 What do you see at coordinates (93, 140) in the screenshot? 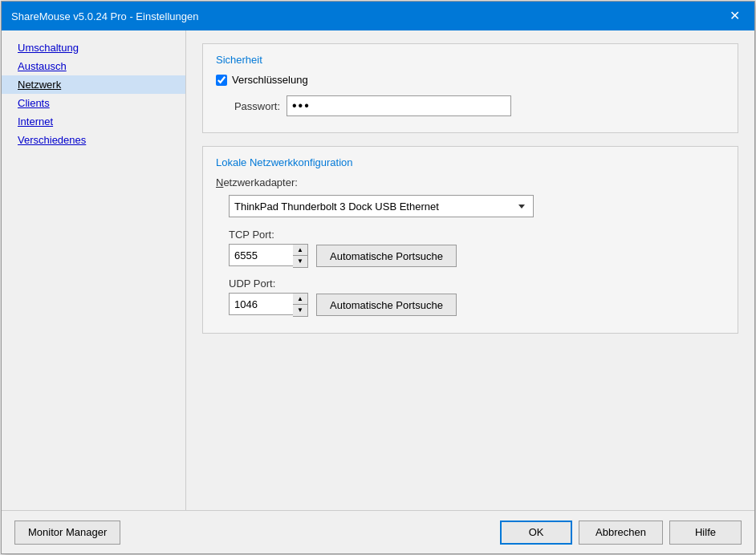
I see `sidebar-item-verschiedenes: Verschiedenes` at bounding box center [93, 140].